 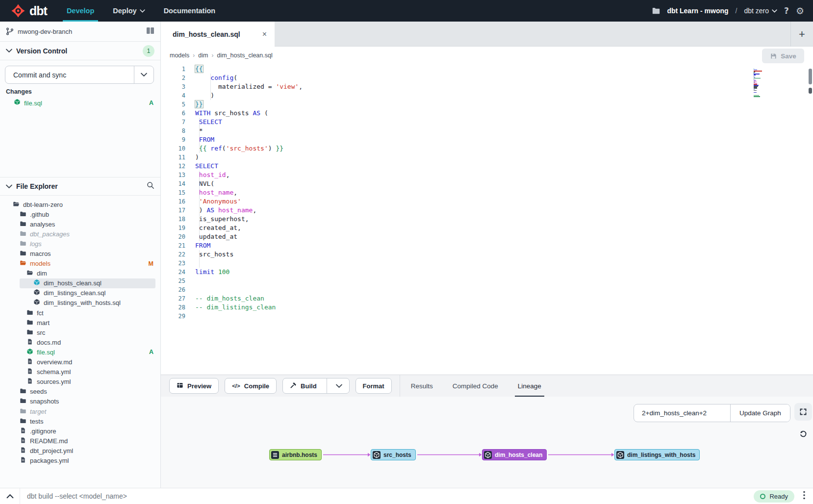 I want to click on scrollbar-mark, so click(x=810, y=91).